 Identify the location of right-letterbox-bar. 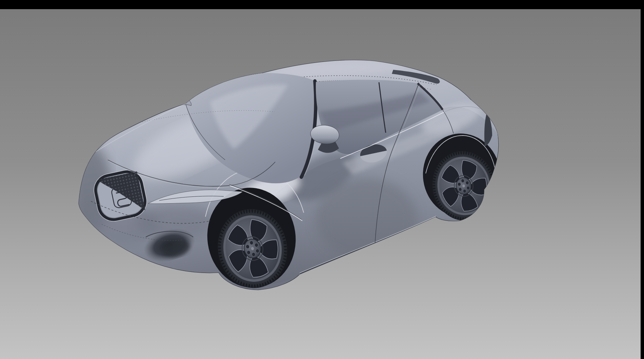
(642, 180).